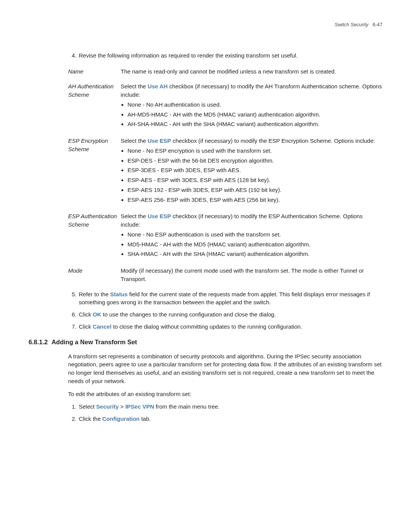 The width and height of the screenshot is (411, 532). I want to click on step-number: 5., so click(72, 299).